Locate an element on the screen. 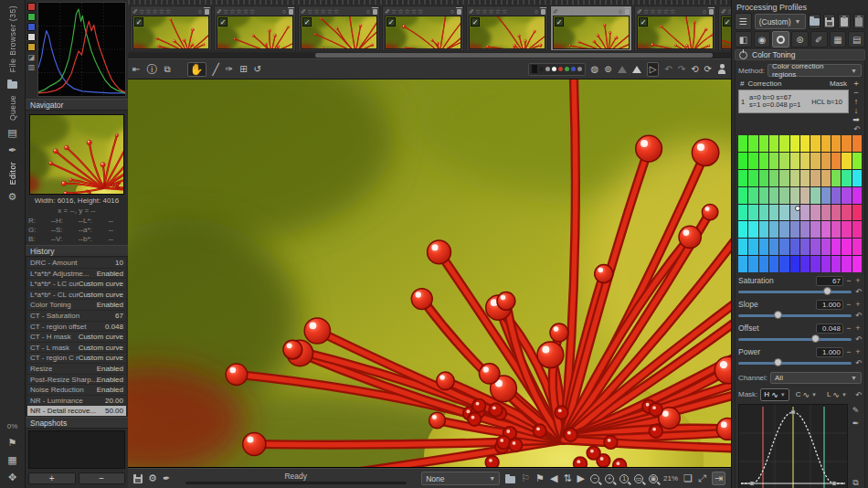  tool-tab-advanced: ⊛ is located at coordinates (800, 39).